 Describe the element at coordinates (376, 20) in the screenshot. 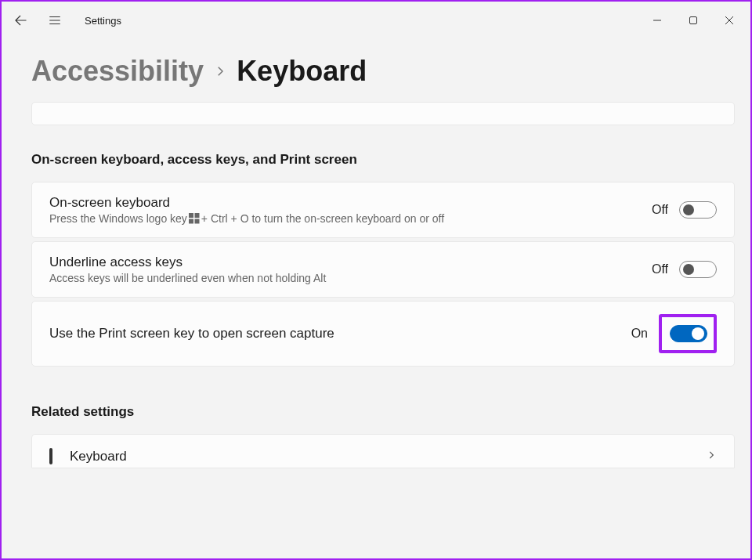

I see `titlebar: Settings` at that location.